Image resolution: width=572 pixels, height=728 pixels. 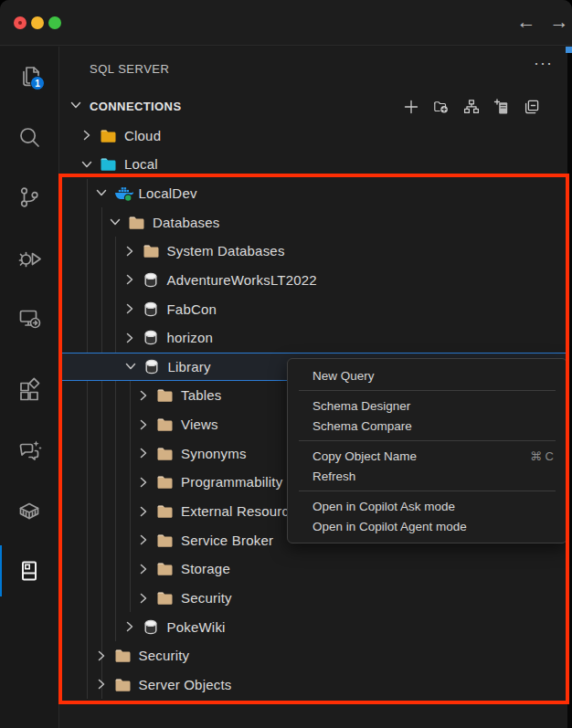 What do you see at coordinates (29, 318) in the screenshot?
I see `remote-explorer-activity-icon` at bounding box center [29, 318].